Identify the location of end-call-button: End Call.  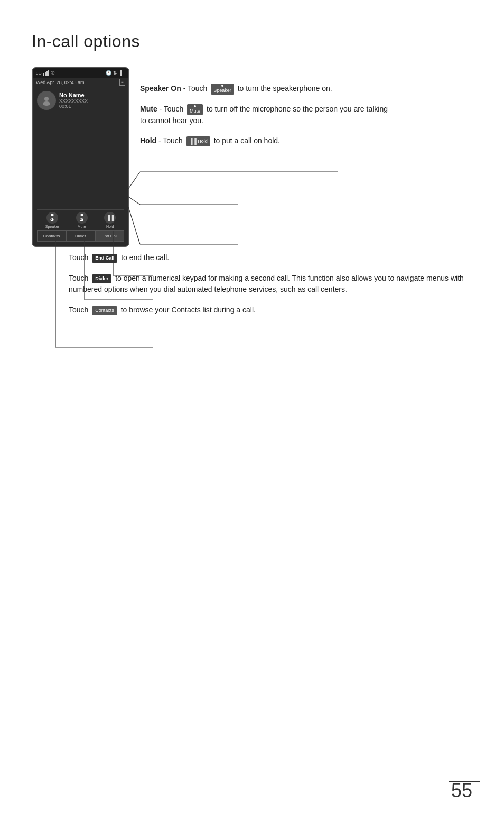
(110, 236).